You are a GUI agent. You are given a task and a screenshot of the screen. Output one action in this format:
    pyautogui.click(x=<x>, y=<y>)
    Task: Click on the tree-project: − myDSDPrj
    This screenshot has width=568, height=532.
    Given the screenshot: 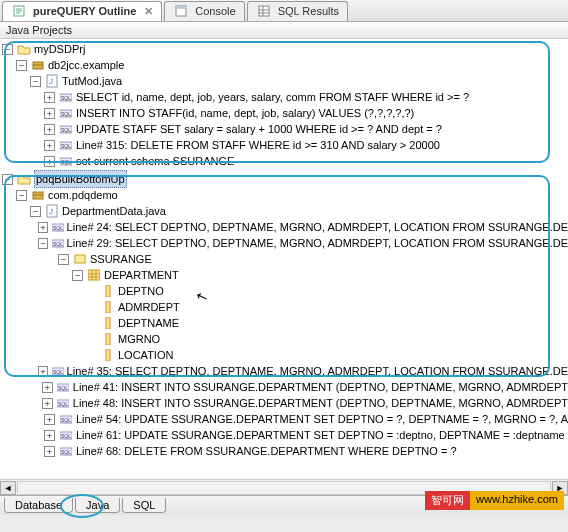 What is the action you would take?
    pyautogui.click(x=285, y=49)
    